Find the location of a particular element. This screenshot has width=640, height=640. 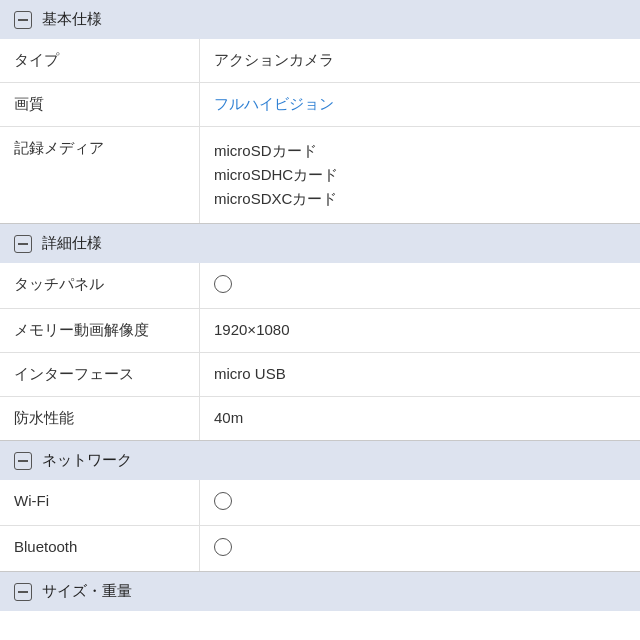

key-quality: 画質 is located at coordinates (100, 104).